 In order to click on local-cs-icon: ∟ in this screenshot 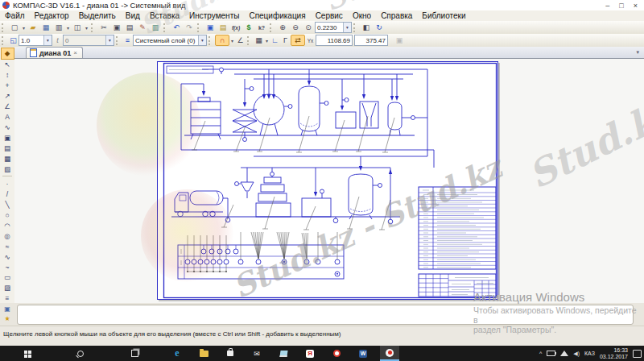, I will do `click(275, 40)`.